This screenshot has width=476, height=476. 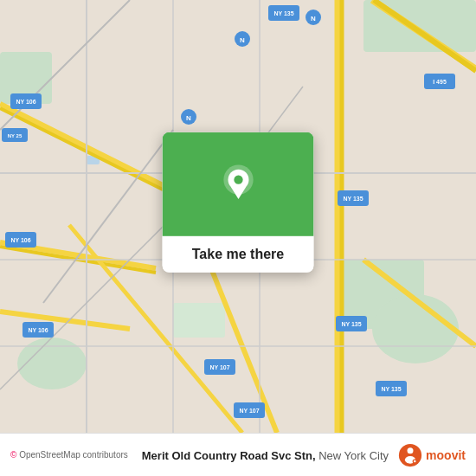 What do you see at coordinates (69, 455) in the screenshot?
I see `copyright-text: © OpenStreetMap contributors` at bounding box center [69, 455].